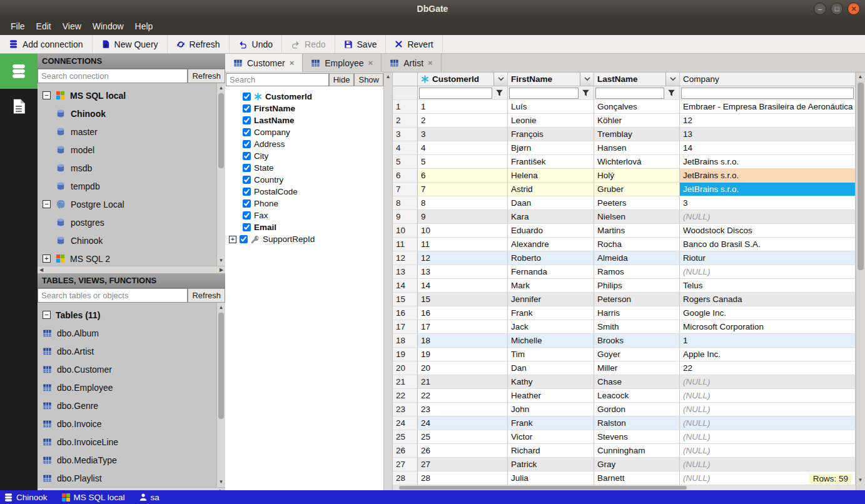 The image size is (865, 504). What do you see at coordinates (405, 300) in the screenshot?
I see `row-number-cell: 15` at bounding box center [405, 300].